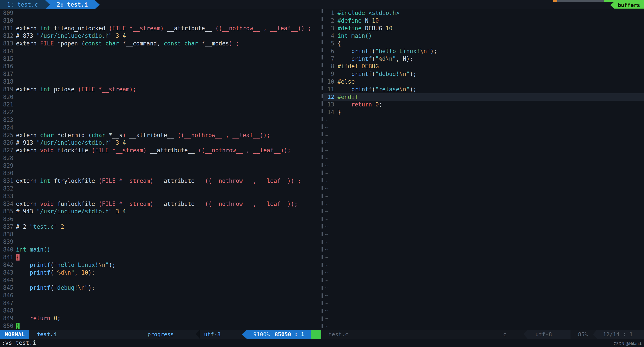  What do you see at coordinates (484, 112) in the screenshot?
I see `code-line-14: 14}` at bounding box center [484, 112].